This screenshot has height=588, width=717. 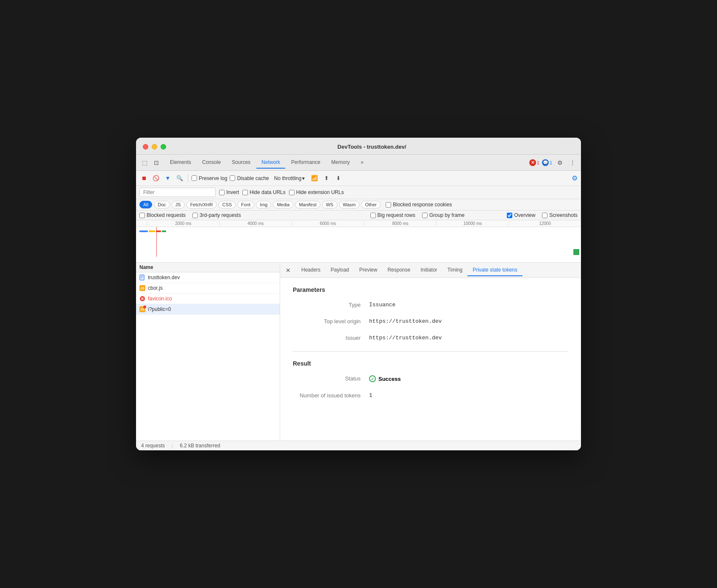 What do you see at coordinates (358, 446) in the screenshot?
I see `status-bar: 4 requests | 6.2 kB transferred` at bounding box center [358, 446].